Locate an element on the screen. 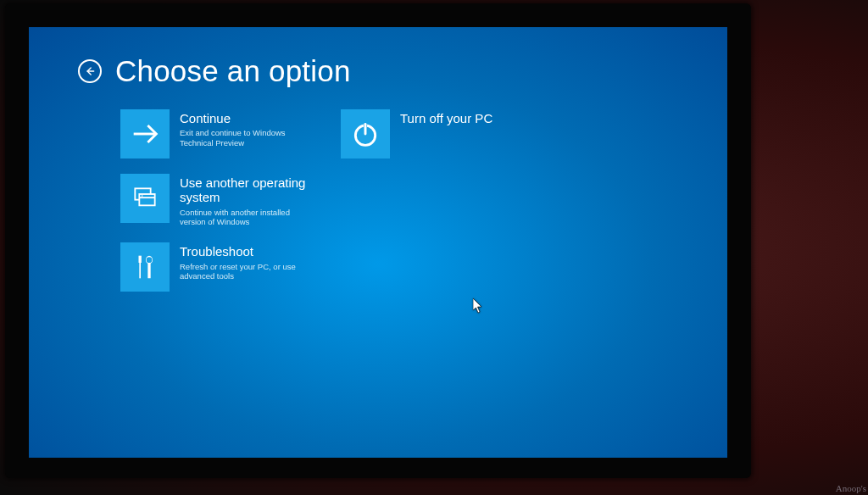  option-turn-off-text: Turn off your PC is located at coordinates (446, 119).